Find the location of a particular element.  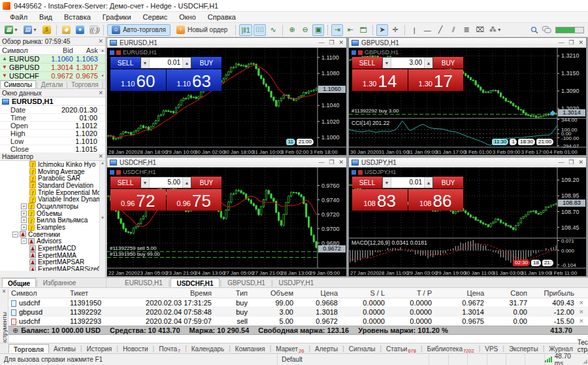

menu-item-5: Окно is located at coordinates (188, 17).